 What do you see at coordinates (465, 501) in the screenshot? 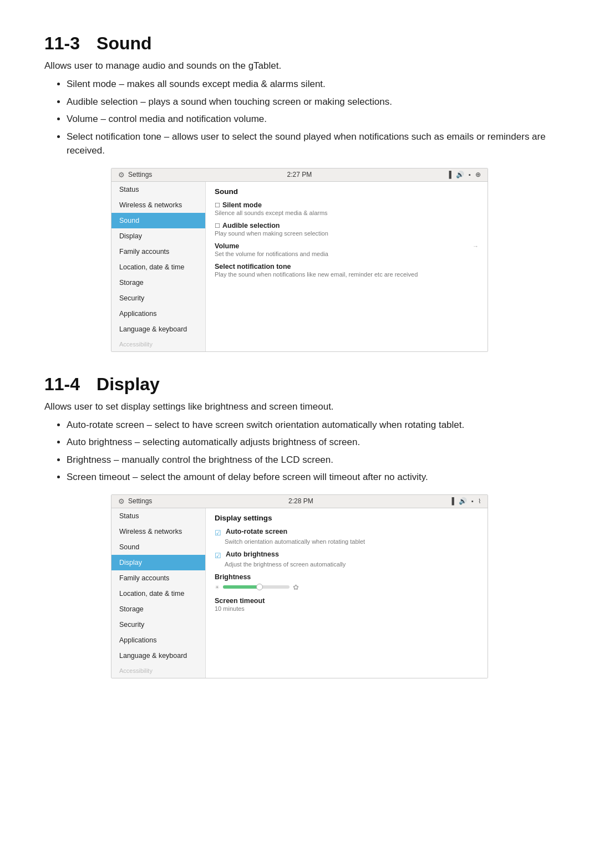
I see `status-icons: ▐ 🔊 ▪ ⌇` at bounding box center [465, 501].